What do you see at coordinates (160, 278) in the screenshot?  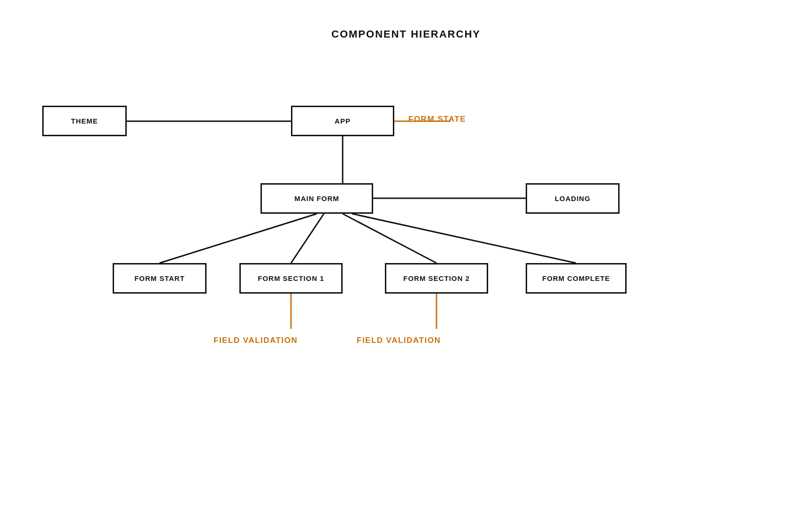 I see `node-form-start: FORM START` at bounding box center [160, 278].